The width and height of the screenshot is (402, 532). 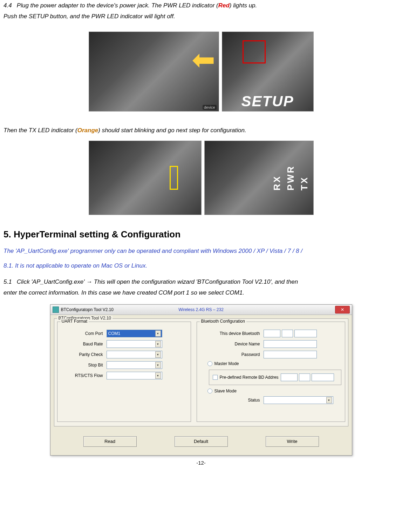 I want to click on orange-word: Orange, so click(x=88, y=130).